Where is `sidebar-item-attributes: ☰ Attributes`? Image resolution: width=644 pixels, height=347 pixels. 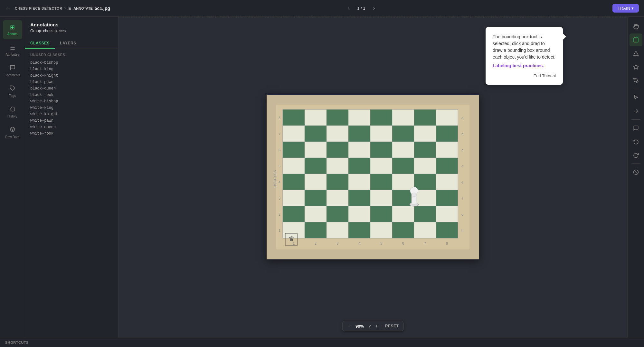 sidebar-item-attributes: ☰ Attributes is located at coordinates (13, 50).